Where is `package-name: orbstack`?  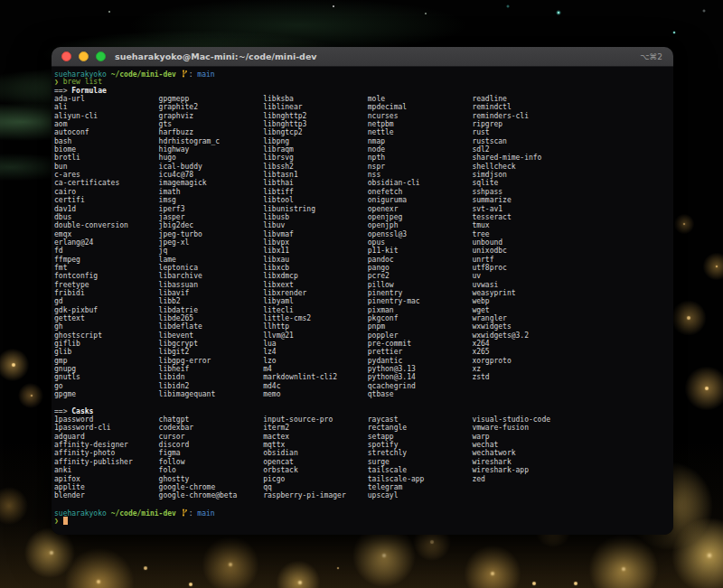
package-name: orbstack is located at coordinates (315, 470).